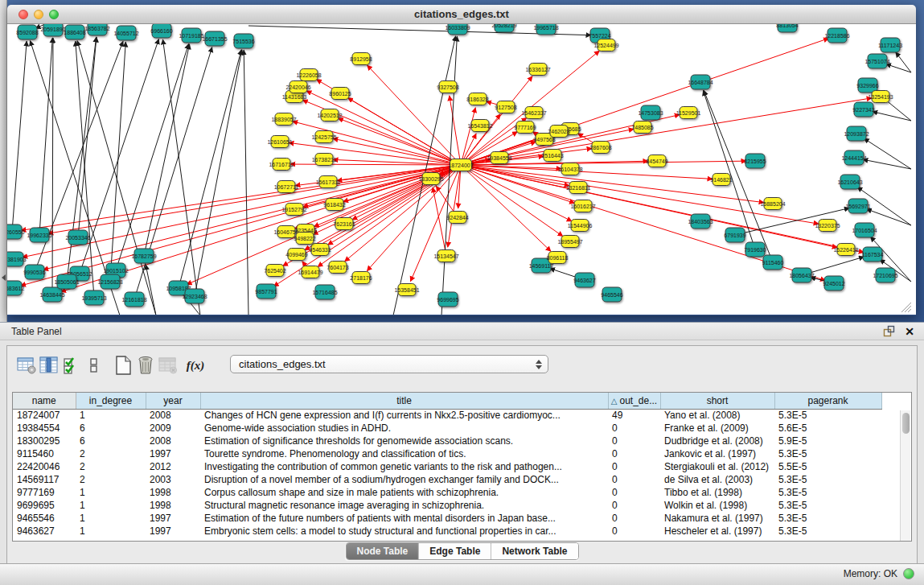  Describe the element at coordinates (634, 415) in the screenshot. I see `table-cell: 49` at that location.